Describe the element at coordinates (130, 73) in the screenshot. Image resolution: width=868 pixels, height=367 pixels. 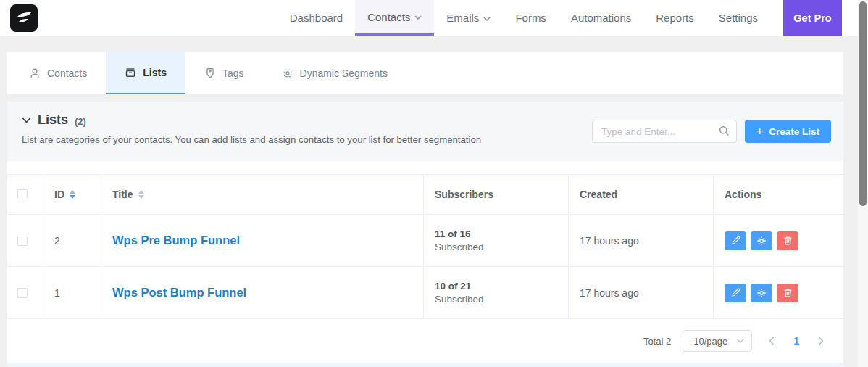
I see `archive-icon` at that location.